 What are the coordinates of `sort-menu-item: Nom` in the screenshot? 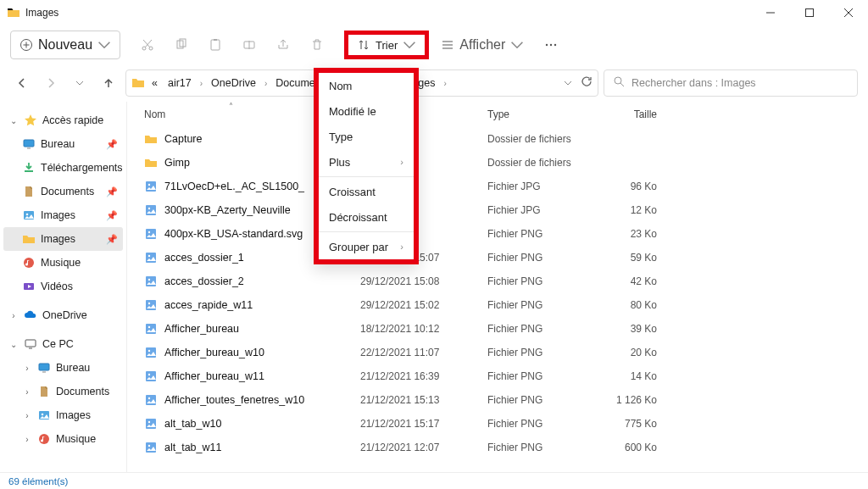 It's located at (366, 86).